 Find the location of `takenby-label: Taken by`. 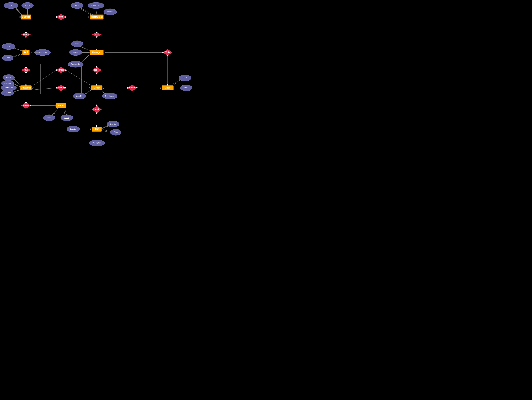

takenby-label: Taken by is located at coordinates (61, 88).